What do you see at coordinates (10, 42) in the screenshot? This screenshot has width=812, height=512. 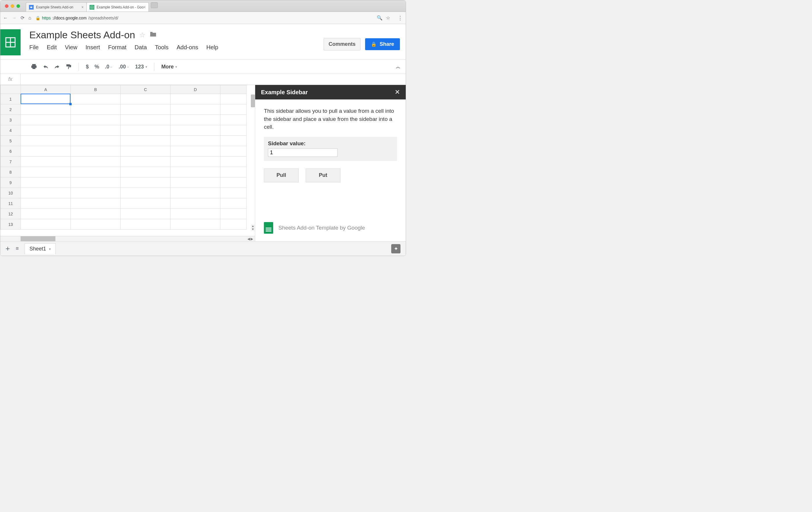 I see `sheets-logo-icon` at bounding box center [10, 42].